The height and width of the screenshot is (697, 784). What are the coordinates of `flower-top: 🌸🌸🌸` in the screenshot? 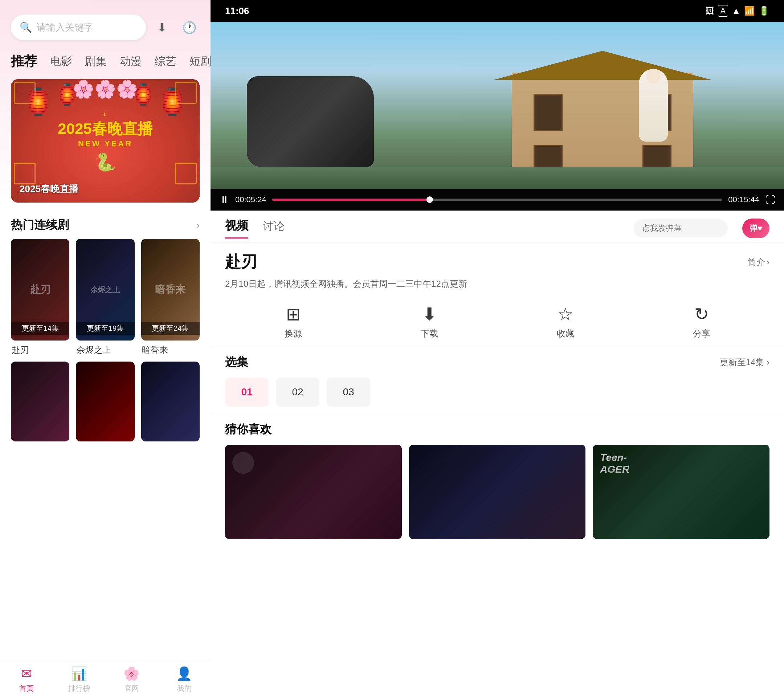 It's located at (105, 89).